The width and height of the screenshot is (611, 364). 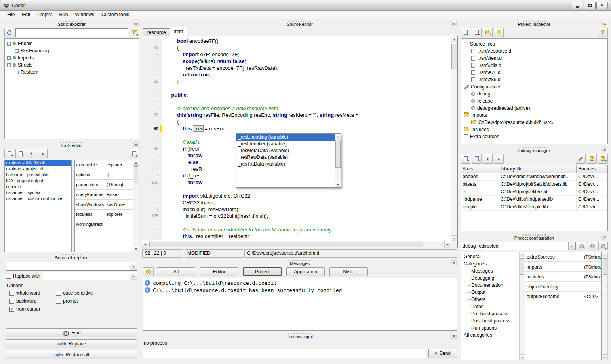 What do you see at coordinates (490, 307) in the screenshot?
I see `category-paths: Paths` at bounding box center [490, 307].